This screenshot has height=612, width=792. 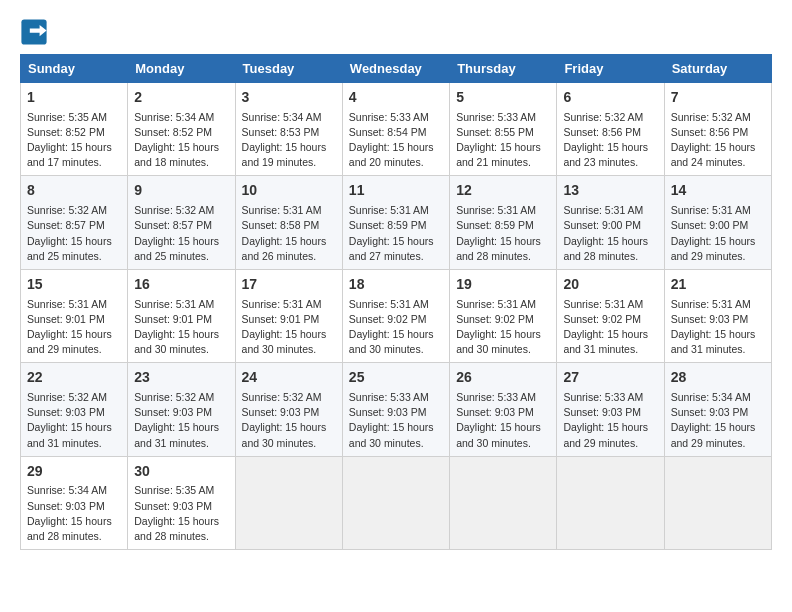 I want to click on day-number: 13, so click(x=610, y=191).